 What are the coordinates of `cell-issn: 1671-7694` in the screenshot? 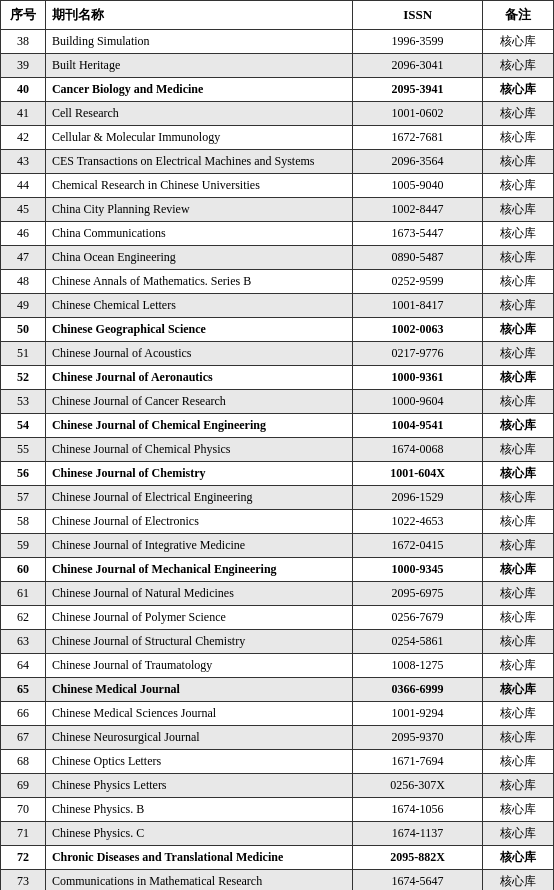 It's located at (418, 762).